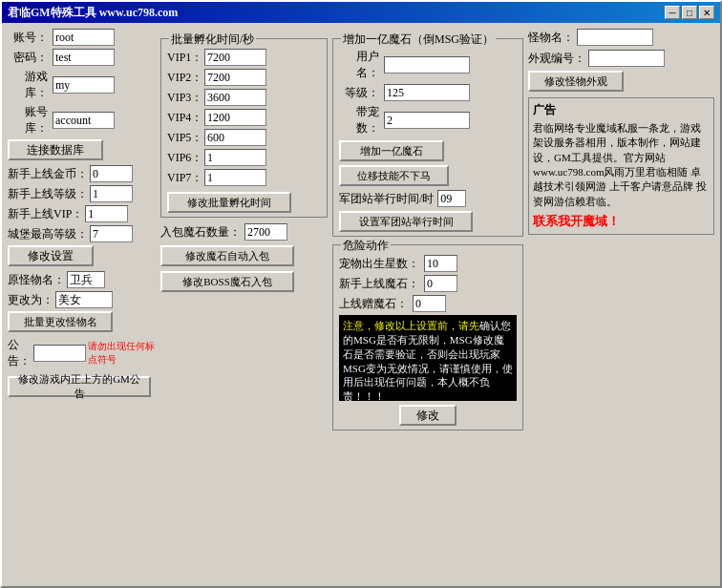  I want to click on account-label: 账号：, so click(28, 38).